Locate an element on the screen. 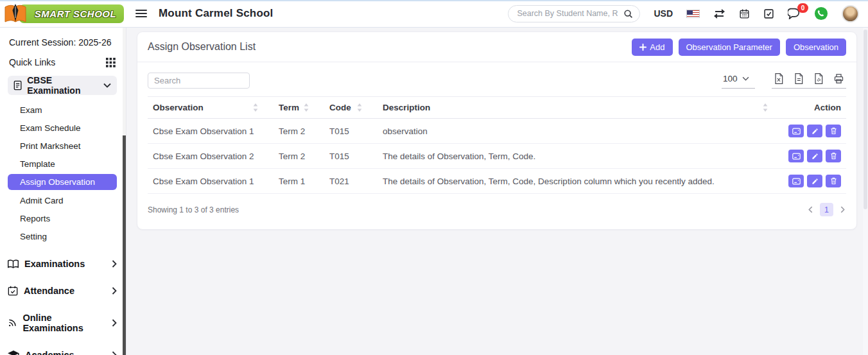  add-button: Add is located at coordinates (652, 48).